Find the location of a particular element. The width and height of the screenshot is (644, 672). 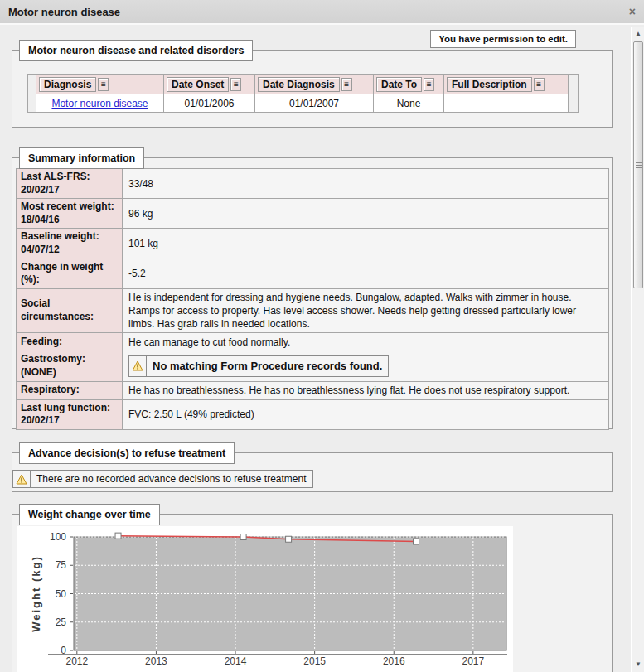

svg-text: 2017 is located at coordinates (472, 661).